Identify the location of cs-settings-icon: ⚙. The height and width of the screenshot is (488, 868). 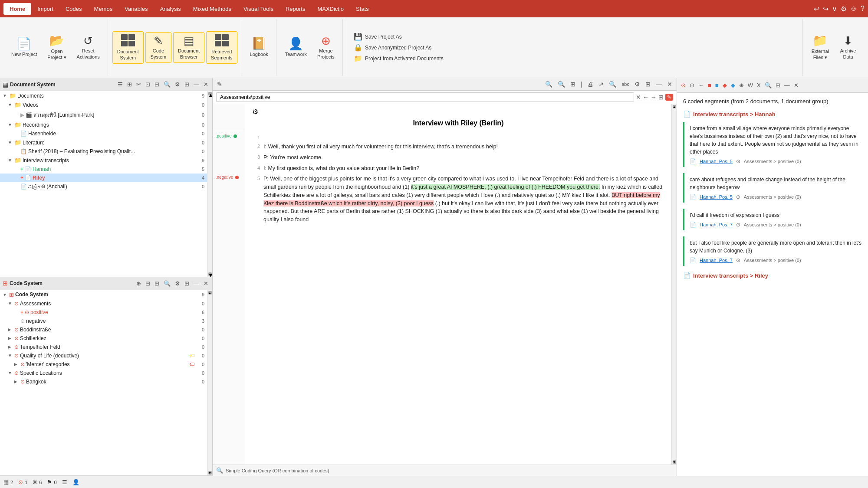
(178, 284).